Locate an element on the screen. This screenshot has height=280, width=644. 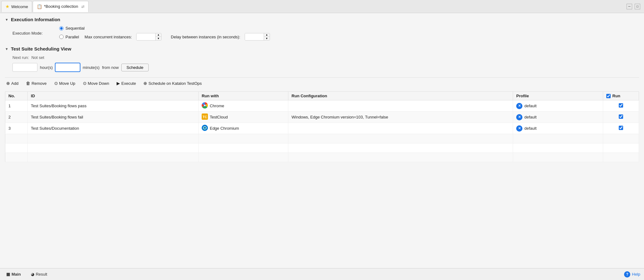
col-run-config: Run Configuration is located at coordinates (401, 96).